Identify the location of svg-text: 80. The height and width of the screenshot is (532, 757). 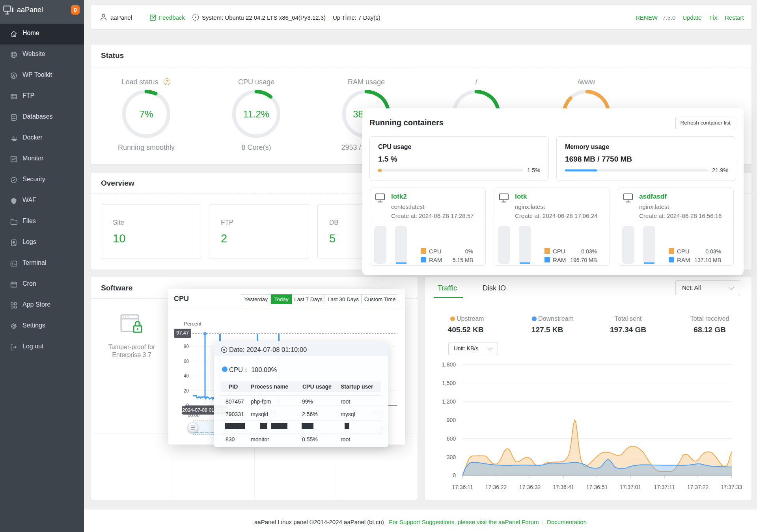
(186, 346).